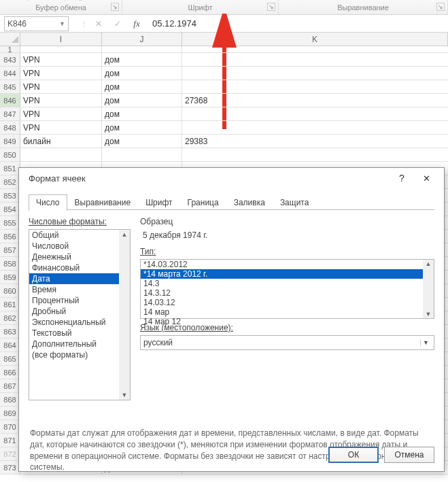  What do you see at coordinates (80, 315) in the screenshot?
I see `number-format-category-list: ОбщийЧисловойДенежныйФинансовыйДатаВремя…` at bounding box center [80, 315].